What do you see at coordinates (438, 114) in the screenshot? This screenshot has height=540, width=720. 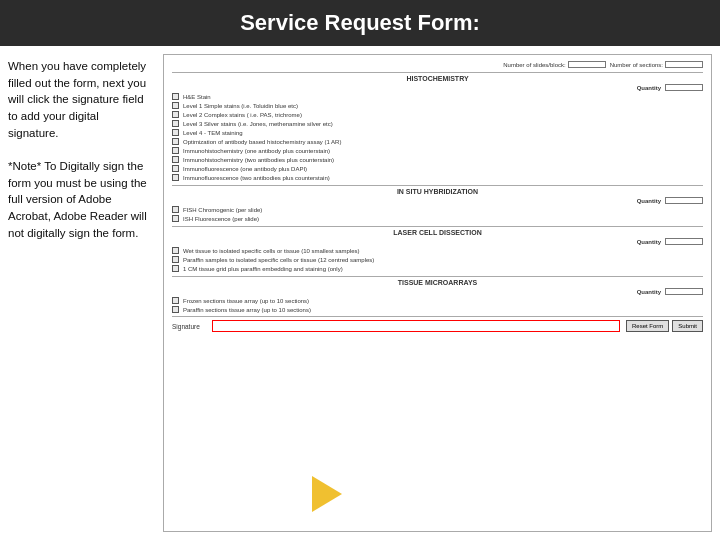 I see `histo-row-2: Level 2 Complex stains ( i.e. PAS, trich…` at bounding box center [438, 114].